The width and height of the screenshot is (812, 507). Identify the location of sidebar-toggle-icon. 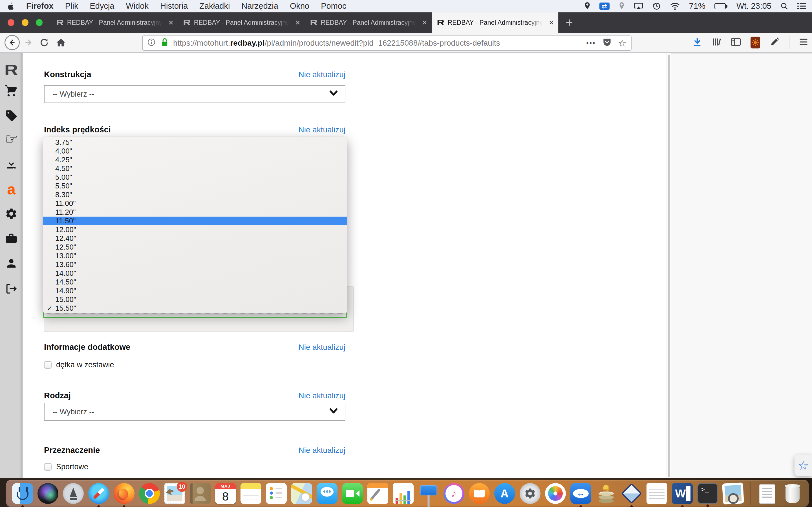
(736, 43).